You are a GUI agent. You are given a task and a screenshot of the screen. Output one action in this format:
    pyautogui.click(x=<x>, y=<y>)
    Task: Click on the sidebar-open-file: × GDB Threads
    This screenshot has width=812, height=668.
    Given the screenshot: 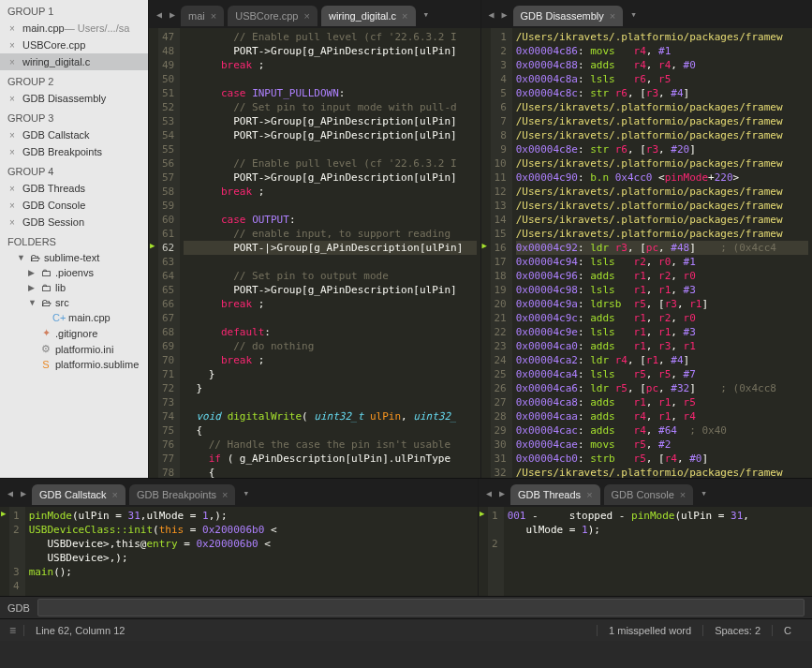 What is the action you would take?
    pyautogui.click(x=74, y=188)
    